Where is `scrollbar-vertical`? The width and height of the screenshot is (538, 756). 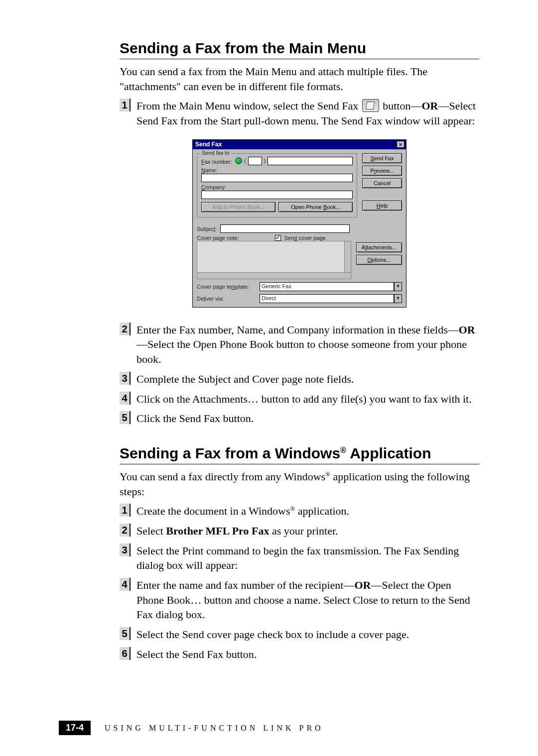
scrollbar-vertical is located at coordinates (348, 257).